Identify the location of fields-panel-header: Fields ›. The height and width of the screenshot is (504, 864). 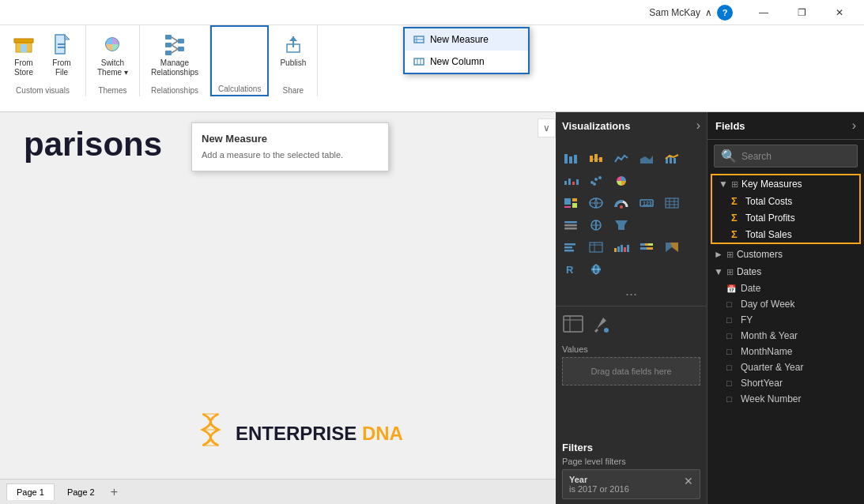
(786, 126).